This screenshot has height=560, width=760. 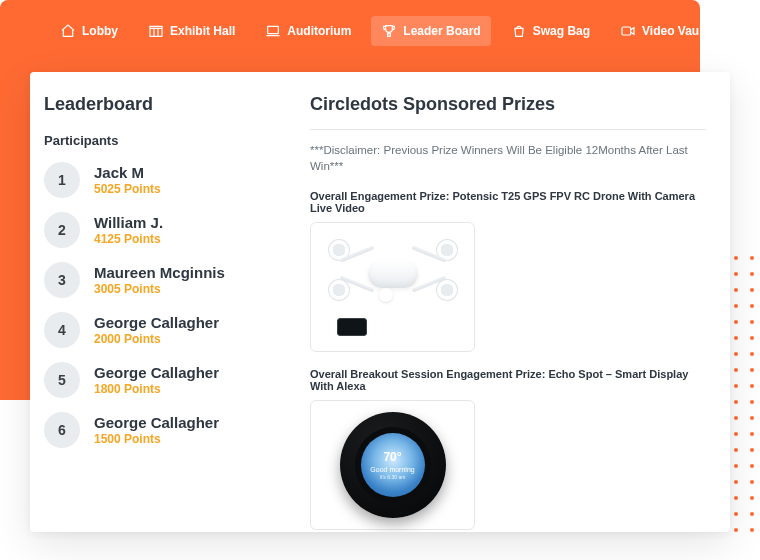 What do you see at coordinates (392, 465) in the screenshot?
I see `prize-card-echo-spot: 70° Good morning It's 6:30 am` at bounding box center [392, 465].